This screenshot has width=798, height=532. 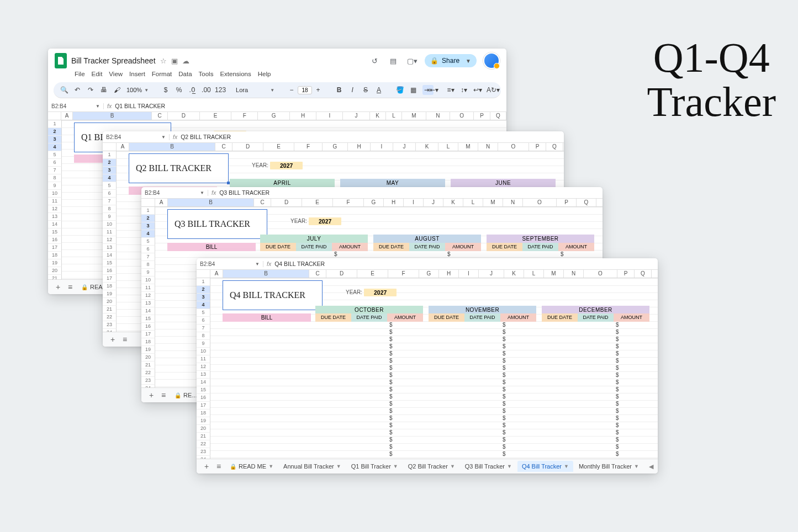 What do you see at coordinates (163, 61) in the screenshot?
I see `star-icon: ☆` at bounding box center [163, 61].